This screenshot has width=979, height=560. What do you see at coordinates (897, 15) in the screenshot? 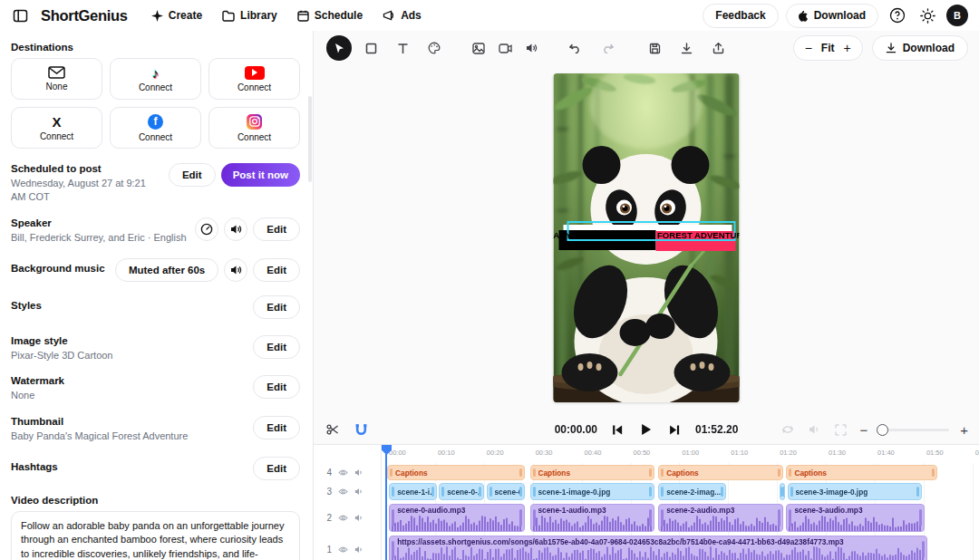
I see `help-button` at bounding box center [897, 15].